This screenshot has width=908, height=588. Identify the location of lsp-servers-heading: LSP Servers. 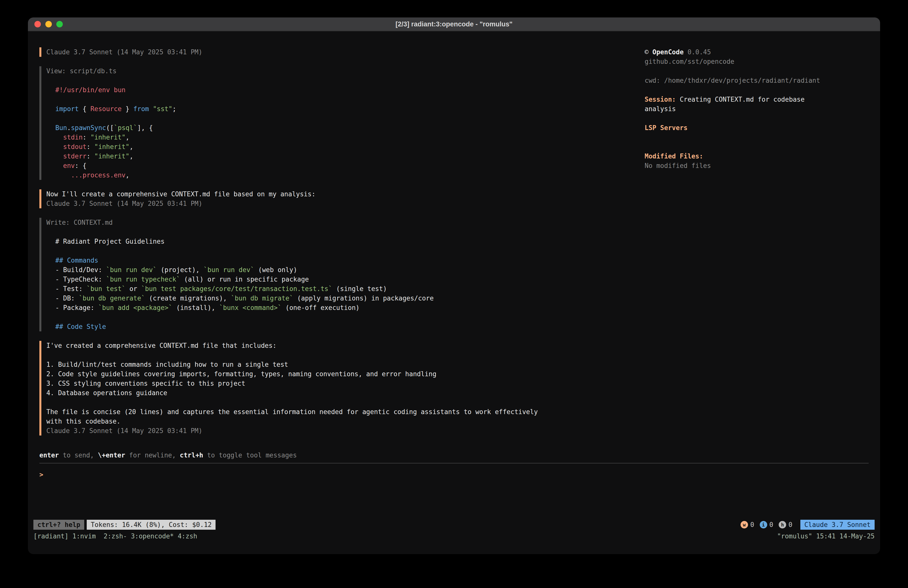
(739, 128).